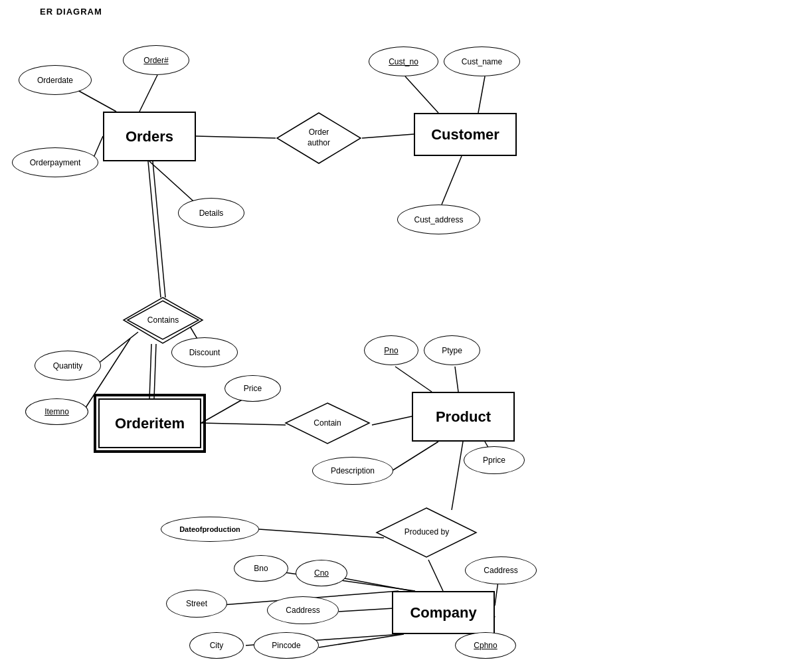 The height and width of the screenshot is (672, 809). Describe the element at coordinates (501, 570) in the screenshot. I see `attr-caddress-right: Caddress` at that location.